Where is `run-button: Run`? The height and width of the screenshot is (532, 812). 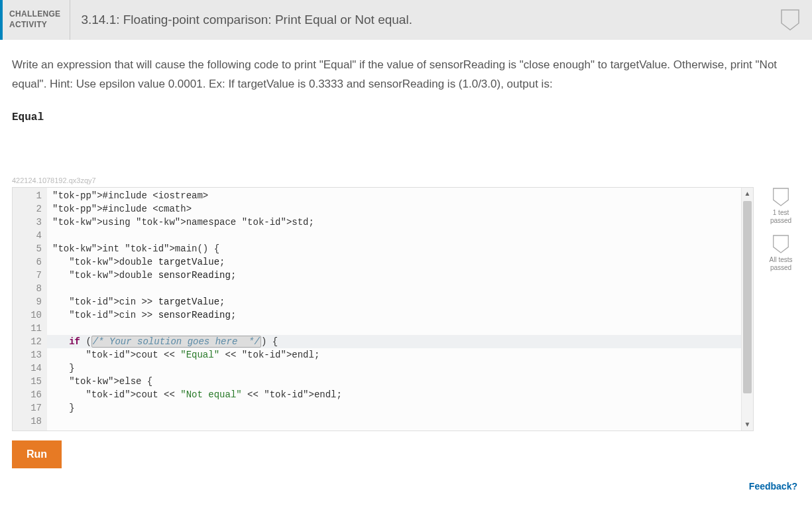 run-button: Run is located at coordinates (37, 454).